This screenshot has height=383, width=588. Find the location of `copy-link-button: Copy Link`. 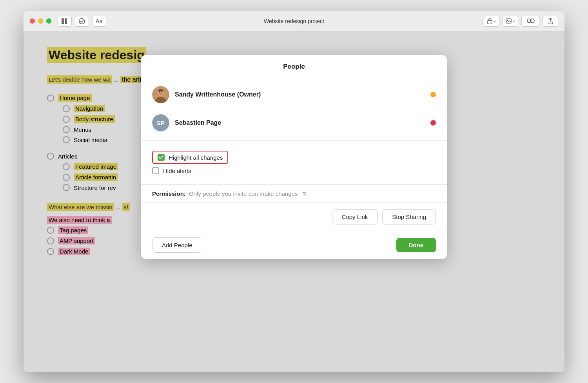

copy-link-button: Copy Link is located at coordinates (355, 217).